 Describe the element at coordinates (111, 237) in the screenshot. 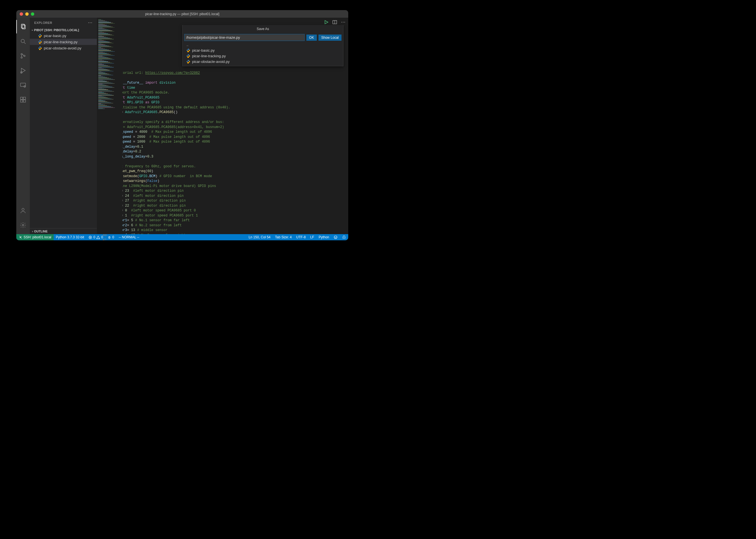

I see `ports-indicator: 0` at that location.